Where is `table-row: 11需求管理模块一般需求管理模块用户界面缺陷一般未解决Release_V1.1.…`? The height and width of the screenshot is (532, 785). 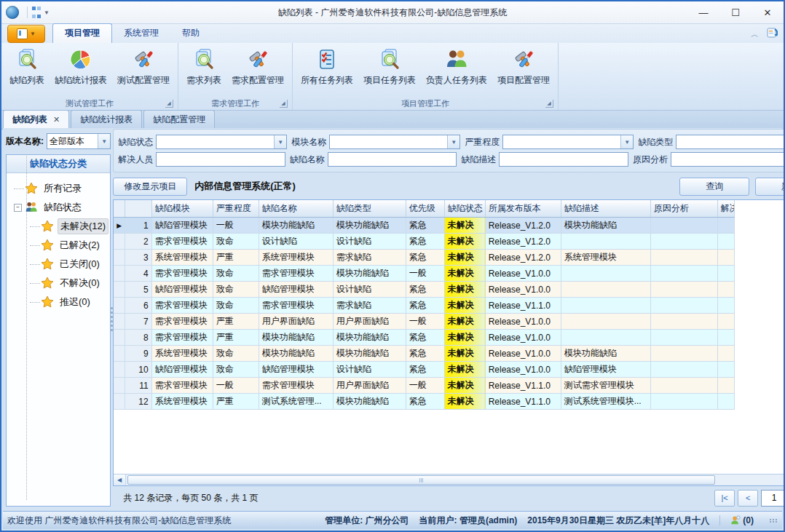
table-row: 11需求管理模块一般需求管理模块用户界面缺陷一般未解决Release_V1.1.… is located at coordinates (424, 386).